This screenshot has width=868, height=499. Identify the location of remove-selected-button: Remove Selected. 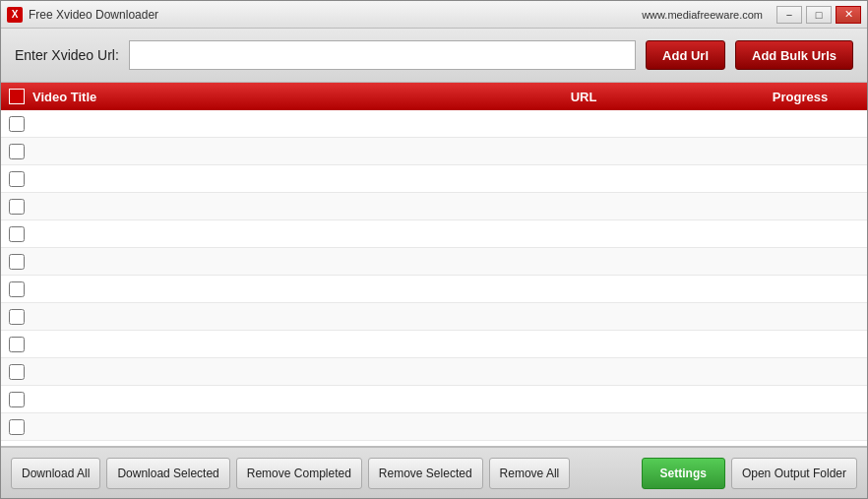
(425, 473).